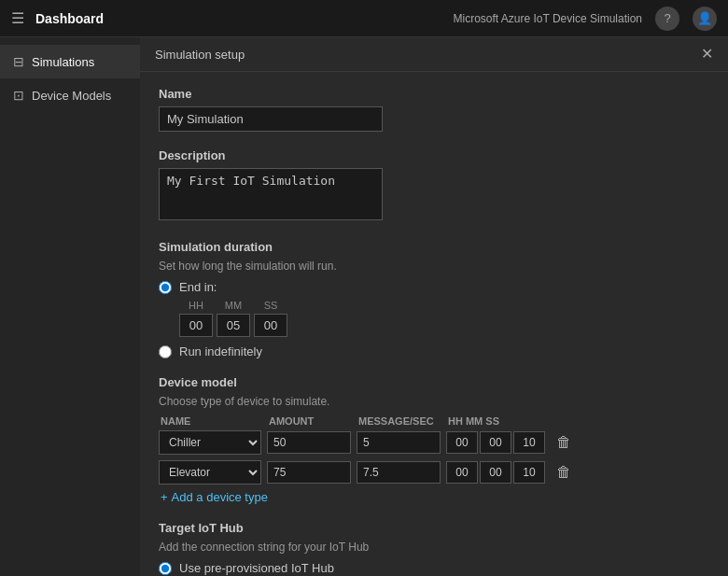 This screenshot has width=728, height=576. What do you see at coordinates (18, 19) in the screenshot?
I see `hamburger-icon: ☰` at bounding box center [18, 19].